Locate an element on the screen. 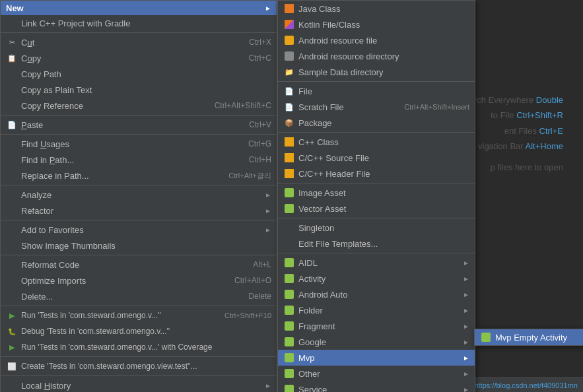  menu-paste: 📄 Paste Ctrl+V is located at coordinates (139, 125).